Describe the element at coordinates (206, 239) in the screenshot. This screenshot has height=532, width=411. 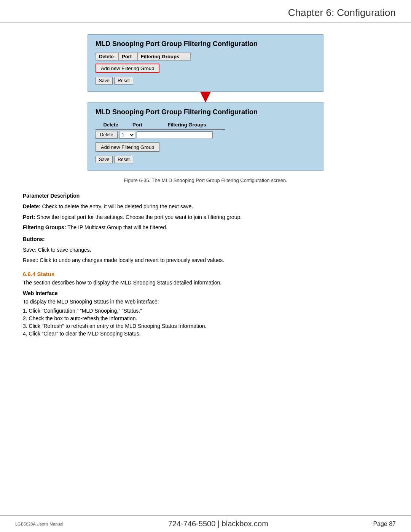
I see `buttons-heading: Buttons:` at that location.